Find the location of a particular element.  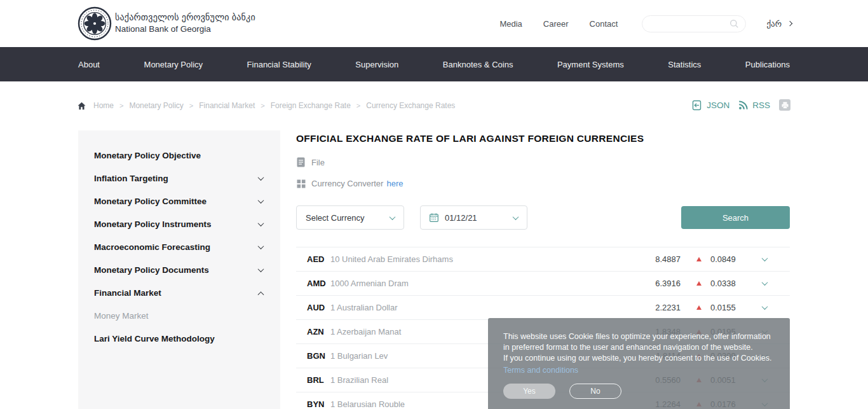

currency-code: BRL is located at coordinates (313, 380).